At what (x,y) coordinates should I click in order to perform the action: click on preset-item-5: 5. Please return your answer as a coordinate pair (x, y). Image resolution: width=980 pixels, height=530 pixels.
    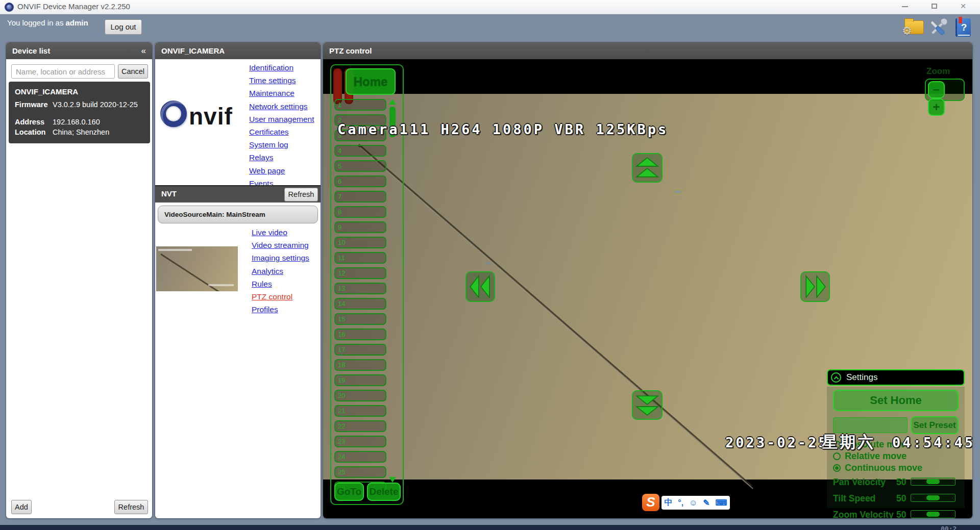
    Looking at the image, I should click on (360, 166).